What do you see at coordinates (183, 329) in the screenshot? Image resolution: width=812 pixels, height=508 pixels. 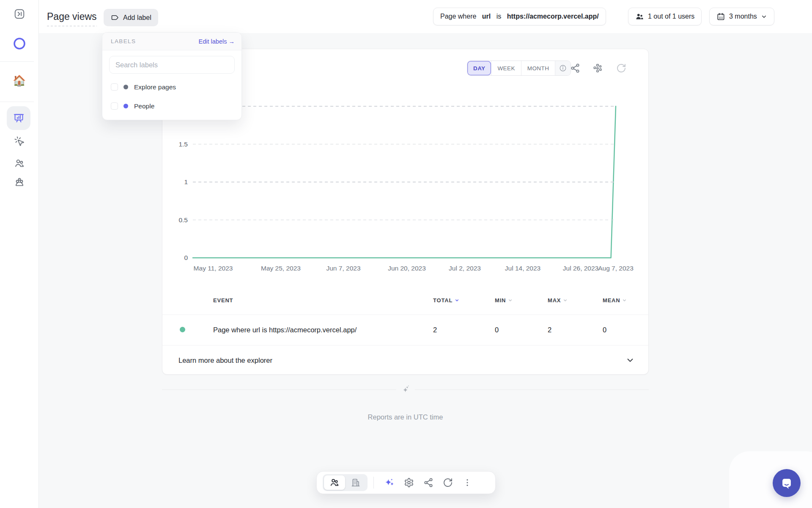 I see `series-color-dot` at bounding box center [183, 329].